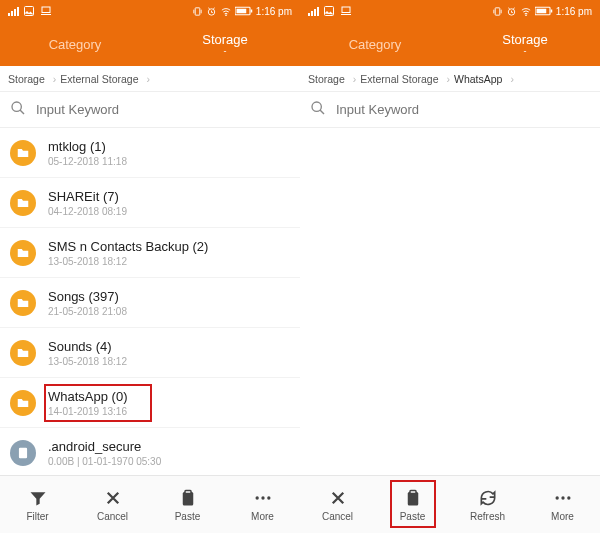 Image resolution: width=600 pixels, height=533 pixels. Describe the element at coordinates (88, 212) in the screenshot. I see `item-sub: 04-12-2018 08:19` at that location.